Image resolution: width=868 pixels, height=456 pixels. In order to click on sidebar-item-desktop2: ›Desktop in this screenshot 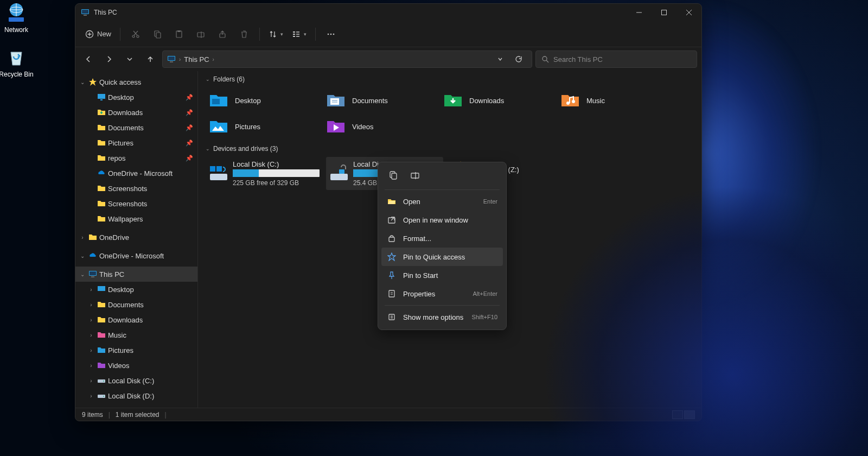, I will do `click(137, 289)`.